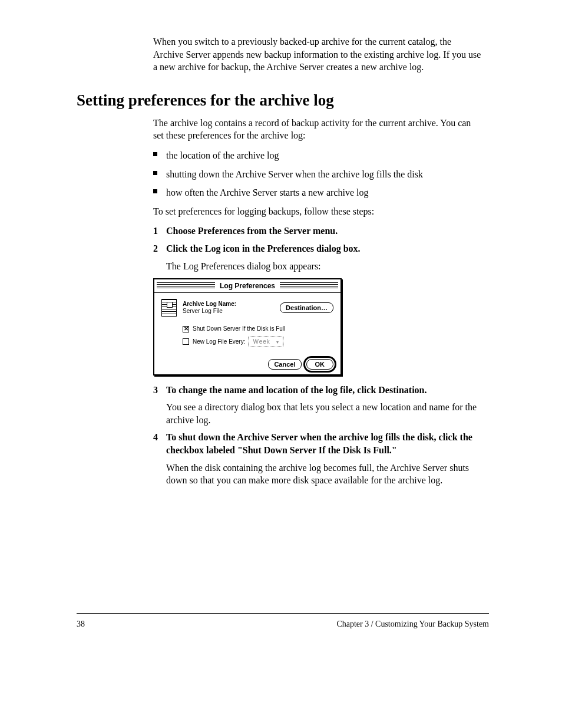 The width and height of the screenshot is (562, 728). I want to click on step-number: 2, so click(160, 249).